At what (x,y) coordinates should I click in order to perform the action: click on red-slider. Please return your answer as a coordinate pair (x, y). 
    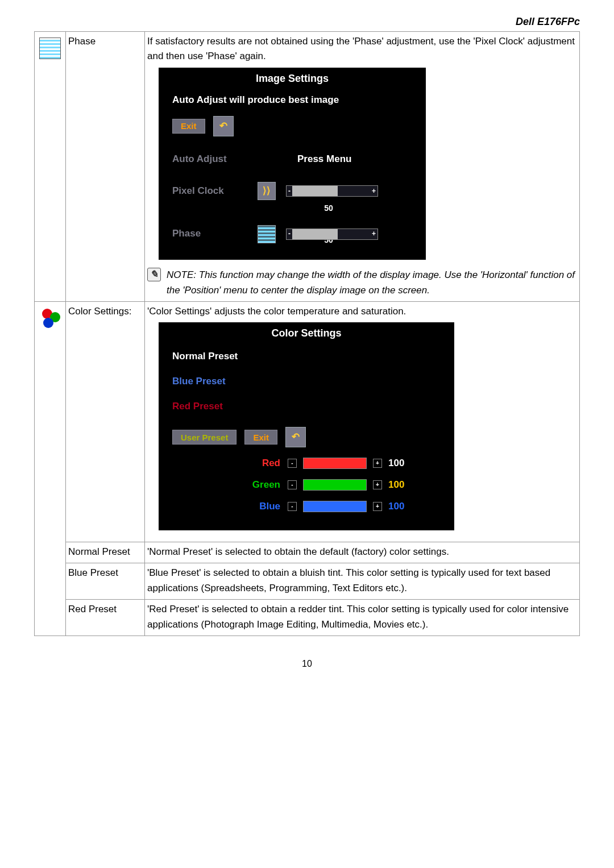
    Looking at the image, I should click on (335, 463).